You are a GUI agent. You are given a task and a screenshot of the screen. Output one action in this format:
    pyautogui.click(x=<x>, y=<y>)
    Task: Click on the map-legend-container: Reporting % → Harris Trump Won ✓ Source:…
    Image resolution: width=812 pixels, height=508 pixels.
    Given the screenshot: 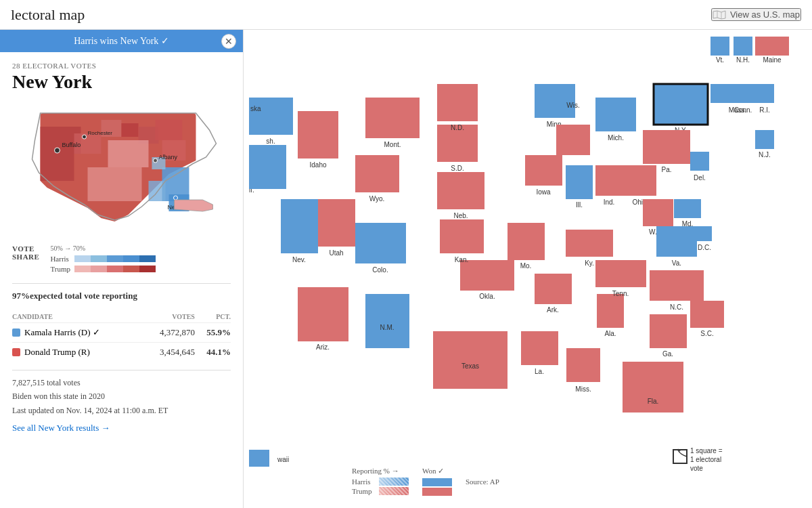 What is the action you would take?
    pyautogui.click(x=426, y=481)
    